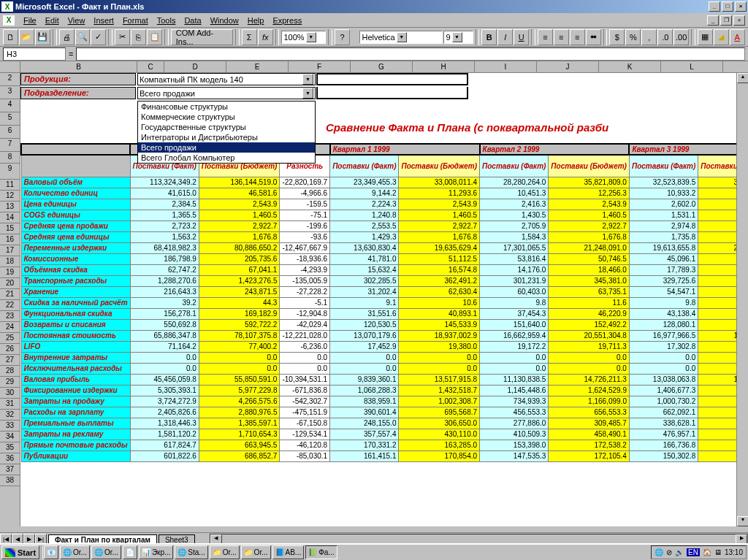  What do you see at coordinates (26, 37) in the screenshot?
I see `open-icon: 📂` at bounding box center [26, 37].